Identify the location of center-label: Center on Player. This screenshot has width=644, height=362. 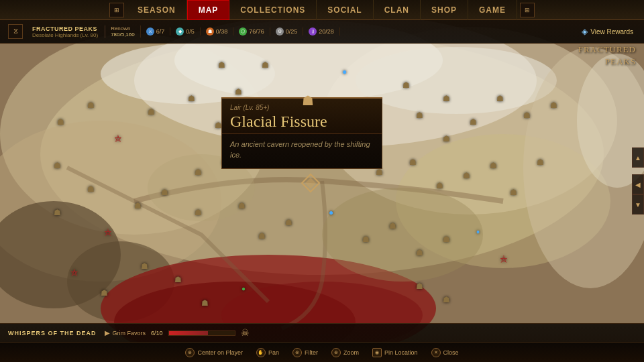
(220, 353).